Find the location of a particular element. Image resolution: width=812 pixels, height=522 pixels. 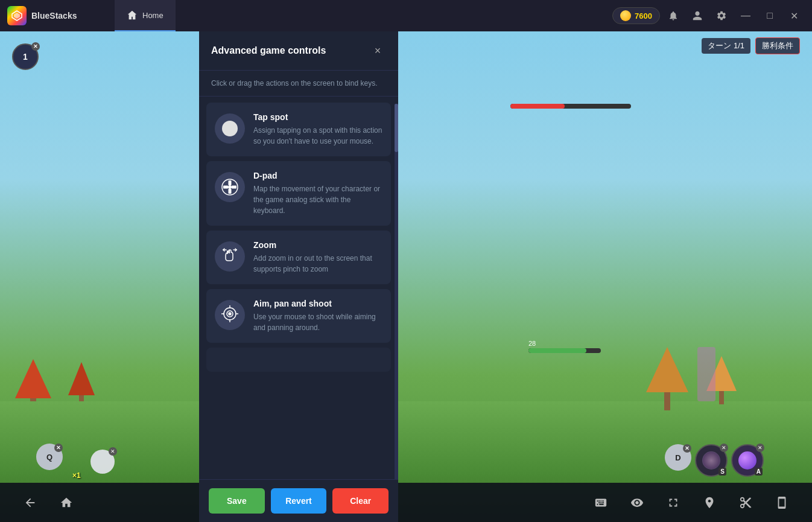

white-circle-overlay: ✕ is located at coordinates (103, 462).